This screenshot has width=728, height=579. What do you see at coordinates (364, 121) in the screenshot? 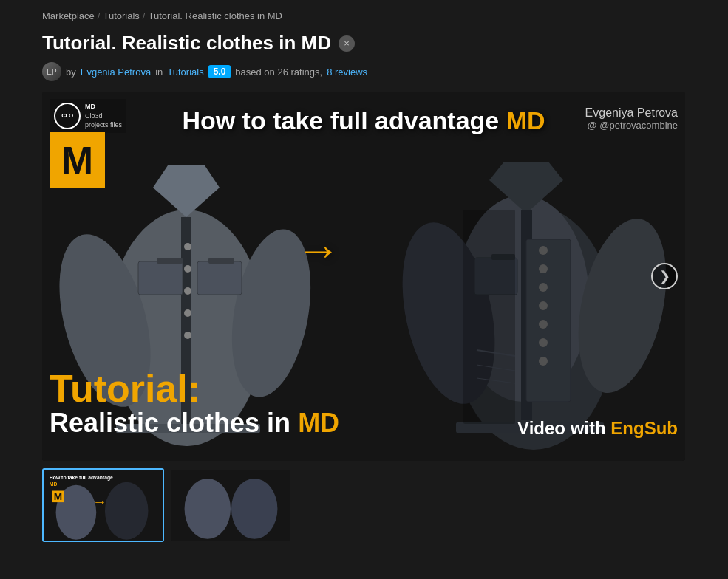
I see `center-overlay: How to take full advantage MD` at bounding box center [364, 121].